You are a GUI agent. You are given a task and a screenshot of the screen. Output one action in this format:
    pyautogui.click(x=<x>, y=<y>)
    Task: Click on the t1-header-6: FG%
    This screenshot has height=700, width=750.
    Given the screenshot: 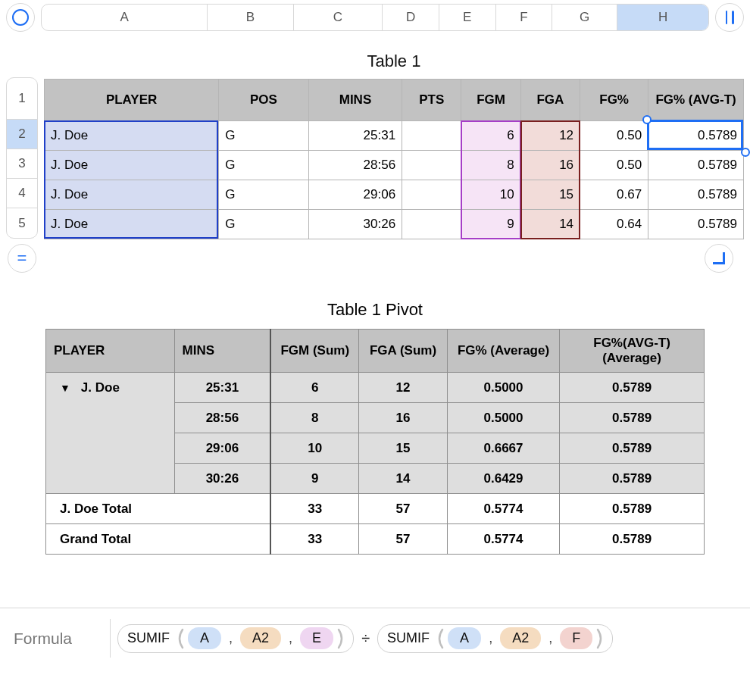 What is the action you would take?
    pyautogui.click(x=614, y=100)
    